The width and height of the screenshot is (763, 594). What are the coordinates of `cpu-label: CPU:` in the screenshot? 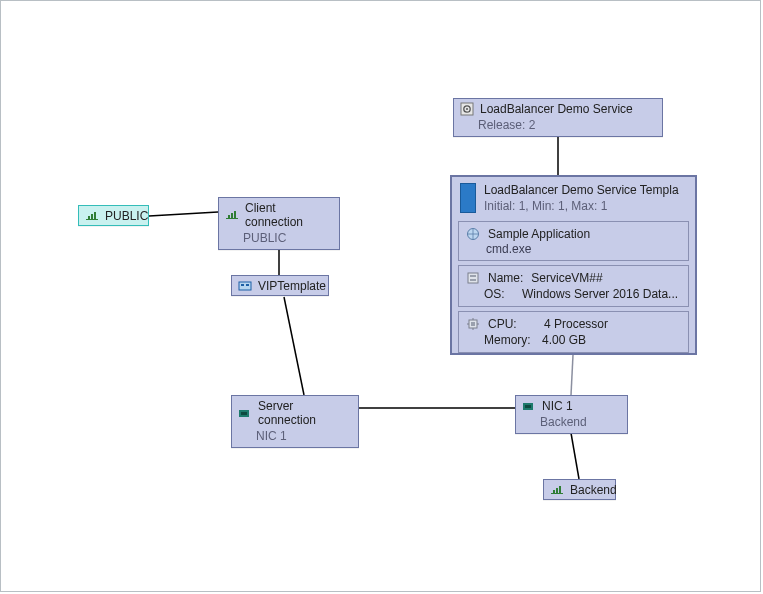 It's located at (512, 324).